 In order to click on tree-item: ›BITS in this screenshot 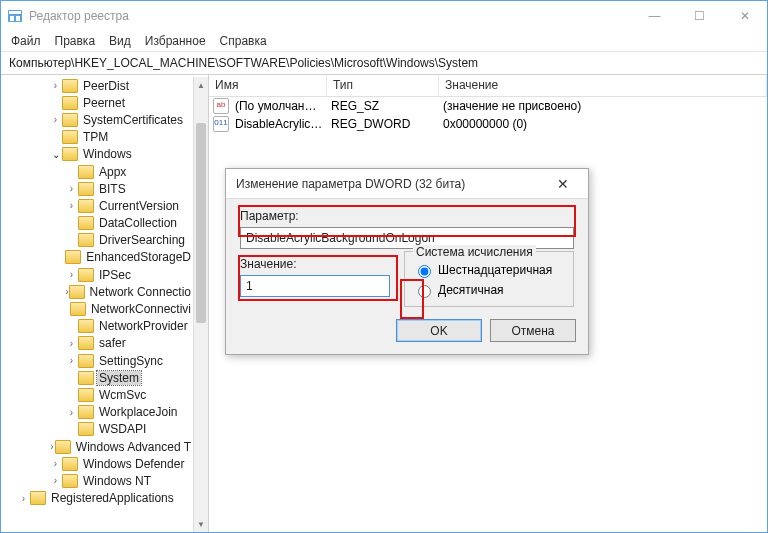, I will do `click(97, 188)`.